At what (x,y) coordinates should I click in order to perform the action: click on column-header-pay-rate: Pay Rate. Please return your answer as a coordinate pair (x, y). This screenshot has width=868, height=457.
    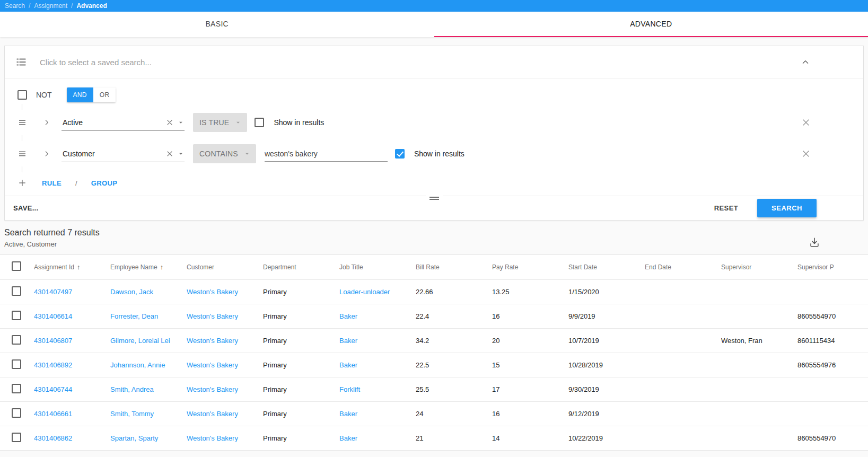
    Looking at the image, I should click on (530, 267).